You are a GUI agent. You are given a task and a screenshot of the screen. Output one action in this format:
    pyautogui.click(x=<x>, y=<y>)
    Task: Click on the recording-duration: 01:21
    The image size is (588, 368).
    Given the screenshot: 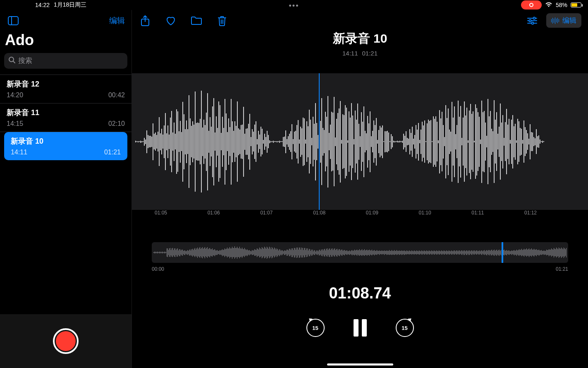 What is the action you would take?
    pyautogui.click(x=370, y=53)
    